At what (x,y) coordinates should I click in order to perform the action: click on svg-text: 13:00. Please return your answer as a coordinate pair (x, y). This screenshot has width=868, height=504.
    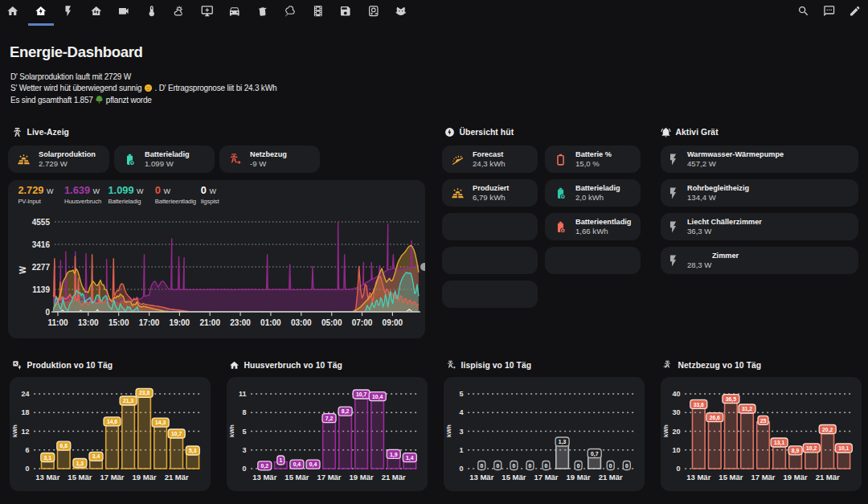
    Looking at the image, I should click on (88, 323).